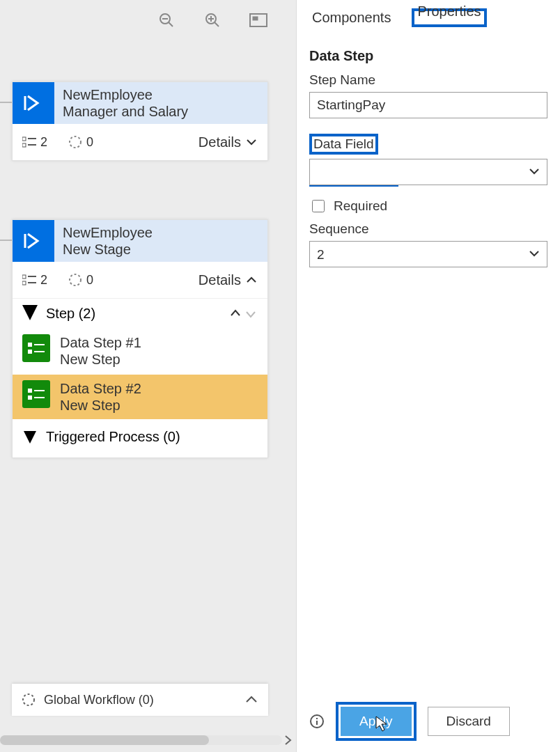 Image resolution: width=560 pixels, height=752 pixels. What do you see at coordinates (351, 18) in the screenshot?
I see `tab-components: Components` at bounding box center [351, 18].